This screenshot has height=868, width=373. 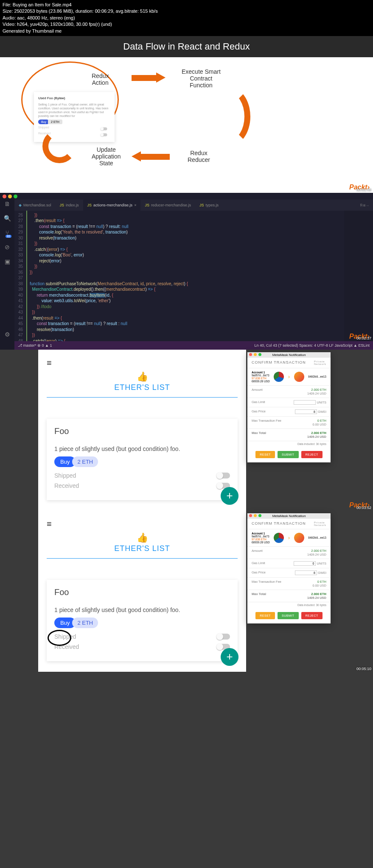 What do you see at coordinates (187, 31) in the screenshot?
I see `file-gen: Generated by Thumbnail me` at bounding box center [187, 31].